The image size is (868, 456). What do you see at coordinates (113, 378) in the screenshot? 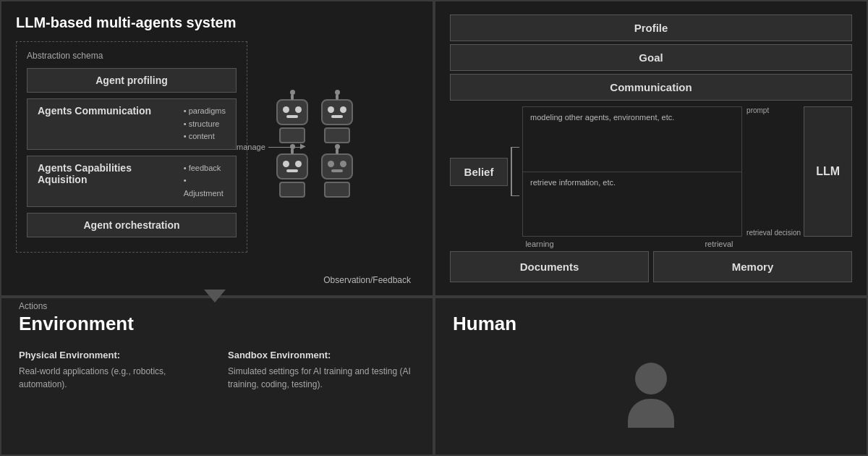
I see `physical-env-text: Real-world applications (e.g., robotics,…` at bounding box center [113, 378].